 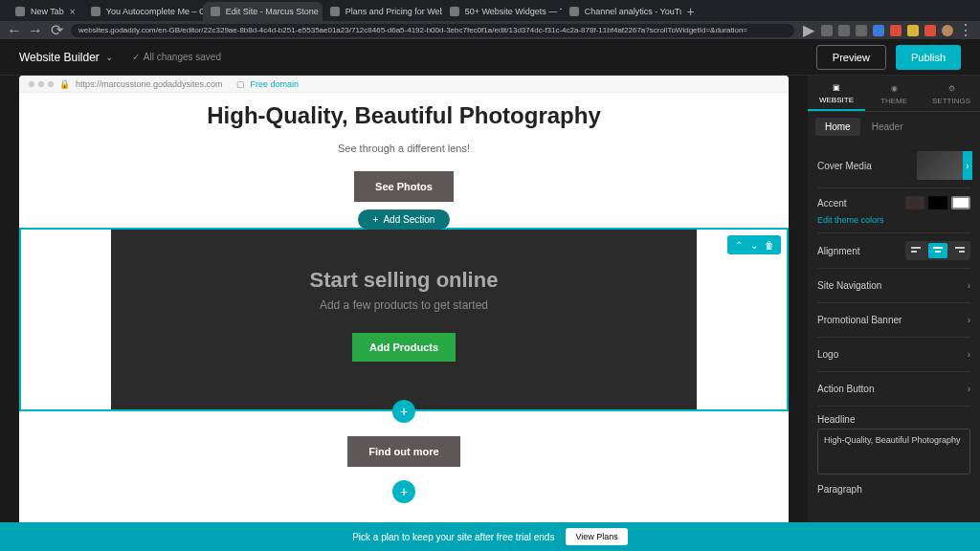 What do you see at coordinates (404, 148) in the screenshot?
I see `hero-subtitle: See through a different lens!` at bounding box center [404, 148].